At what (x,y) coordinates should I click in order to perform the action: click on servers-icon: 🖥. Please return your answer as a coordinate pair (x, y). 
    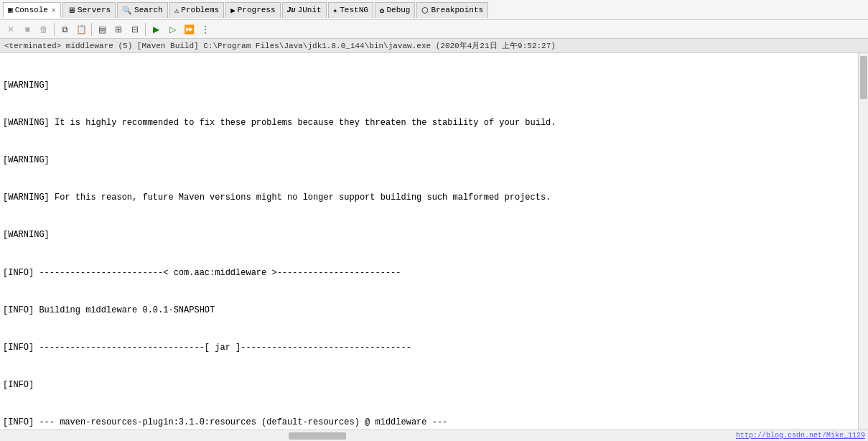
    Looking at the image, I should click on (72, 10).